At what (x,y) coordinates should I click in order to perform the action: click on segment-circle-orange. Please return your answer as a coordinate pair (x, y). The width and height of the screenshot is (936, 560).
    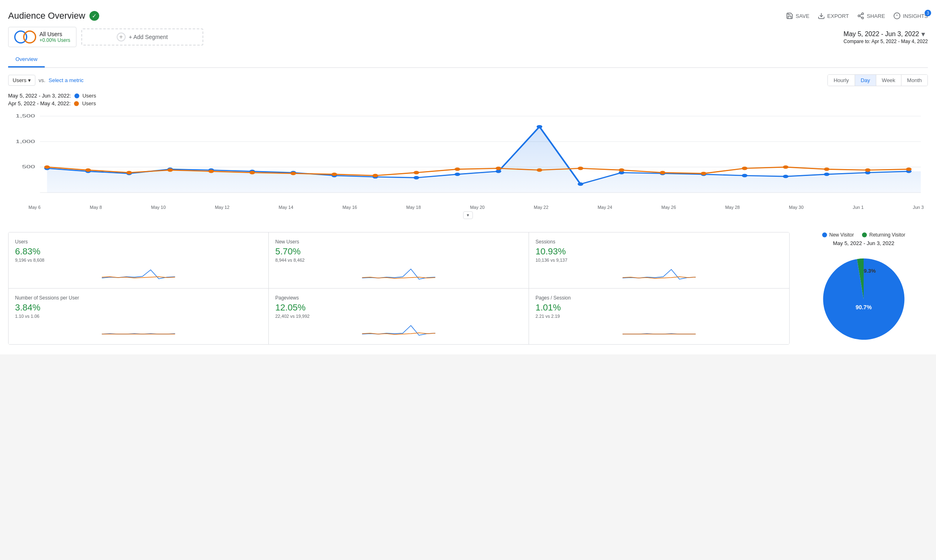
    Looking at the image, I should click on (30, 37).